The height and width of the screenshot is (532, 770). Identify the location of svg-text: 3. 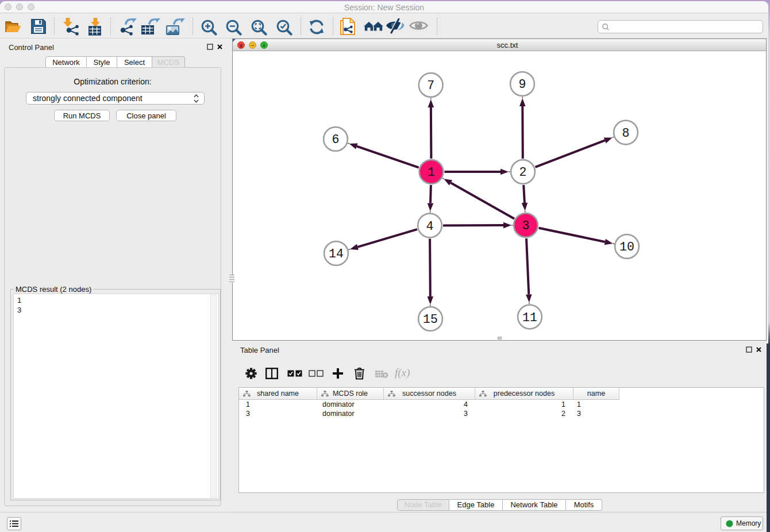
(526, 226).